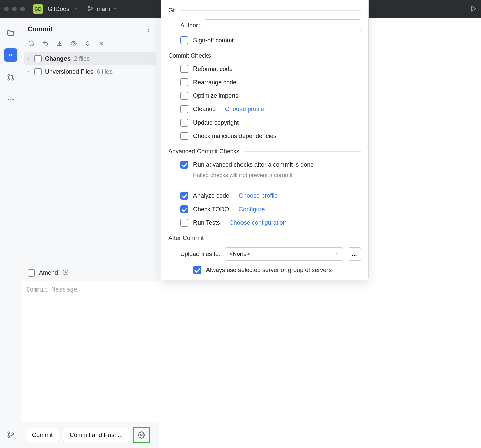  Describe the element at coordinates (284, 254) in the screenshot. I see `upload-select` at that location.